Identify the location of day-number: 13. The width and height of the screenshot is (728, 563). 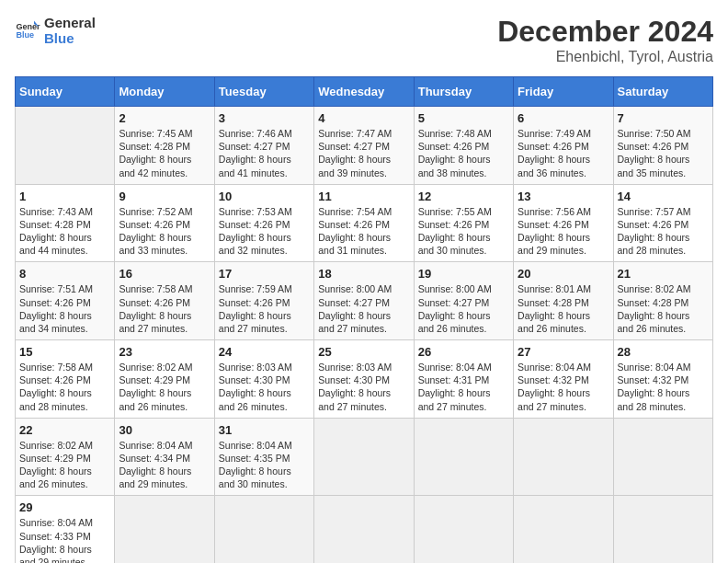
(563, 197).